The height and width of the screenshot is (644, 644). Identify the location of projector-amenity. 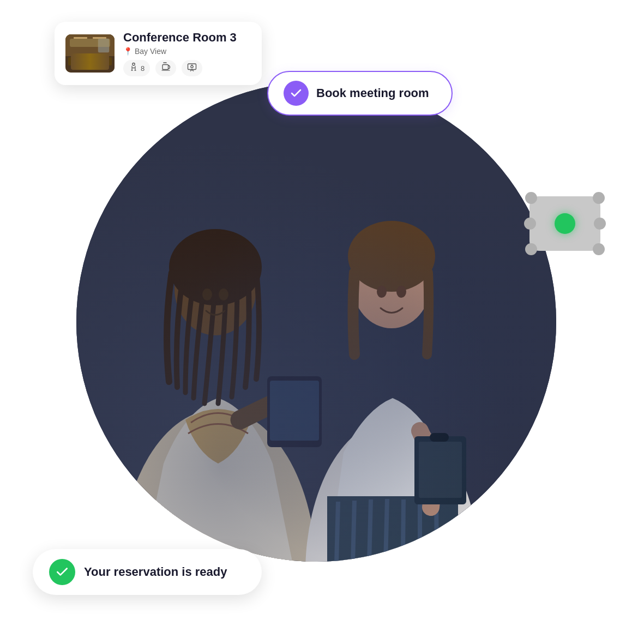
(192, 68).